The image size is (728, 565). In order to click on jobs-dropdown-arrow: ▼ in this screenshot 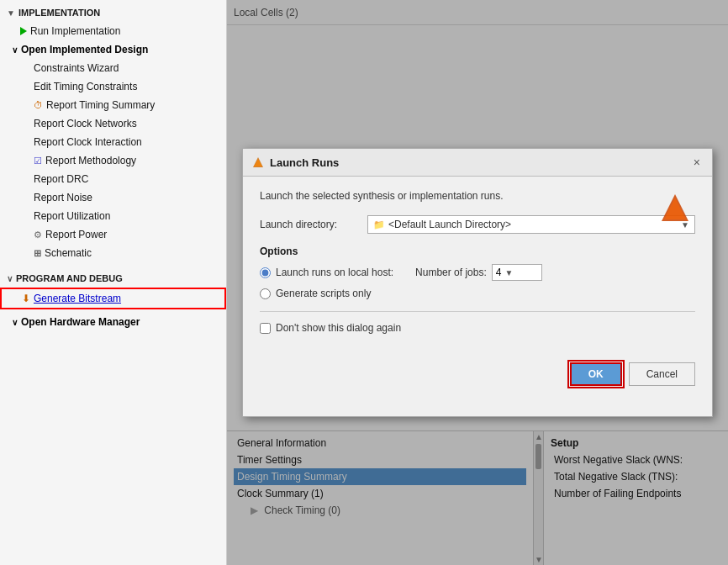, I will do `click(509, 272)`.